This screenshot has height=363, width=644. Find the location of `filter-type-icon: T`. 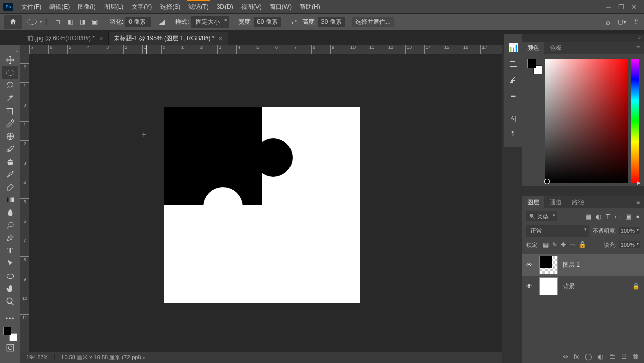

filter-type-icon: T is located at coordinates (608, 217).